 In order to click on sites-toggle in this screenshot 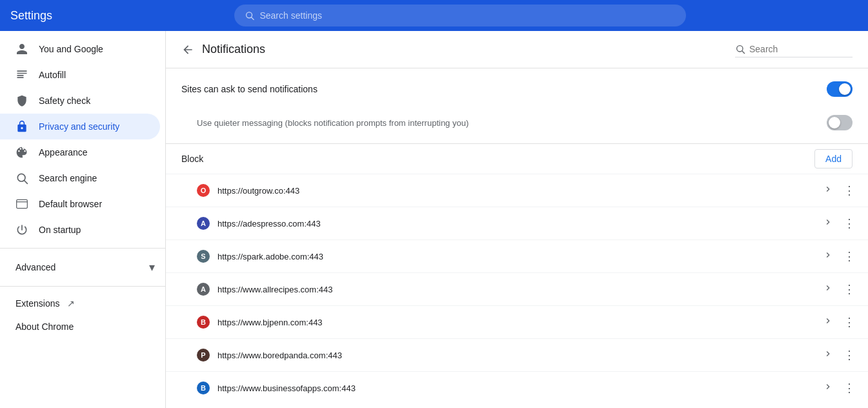, I will do `click(840, 89)`.